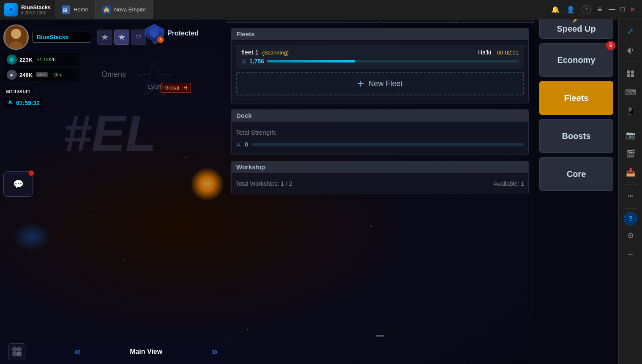 This screenshot has width=642, height=364. Describe the element at coordinates (498, 52) in the screenshot. I see `fleet-location-timer: Ha'ki 00:02:01` at that location.